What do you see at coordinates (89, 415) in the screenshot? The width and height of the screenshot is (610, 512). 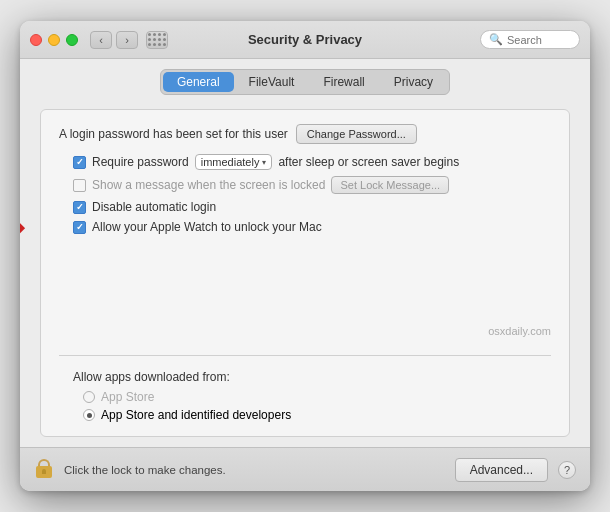 I see `app-store-dev-radio` at bounding box center [89, 415].